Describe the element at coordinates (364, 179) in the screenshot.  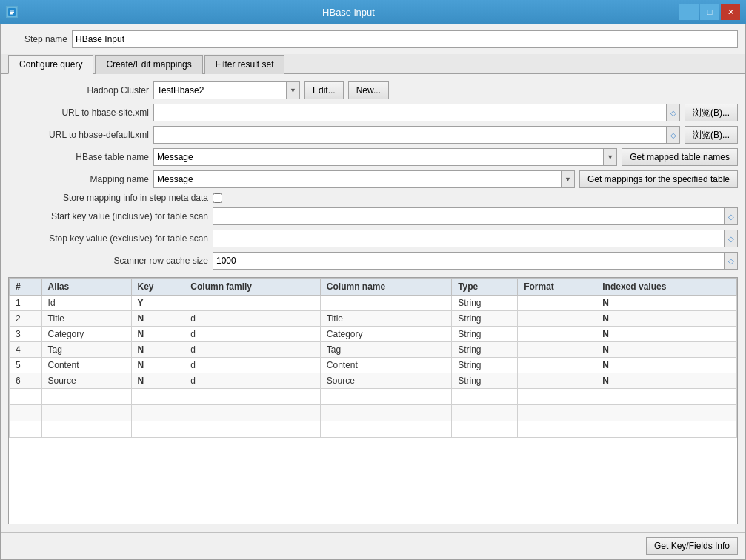
I see `mapping-name-select-wrapper: Message ▼` at that location.